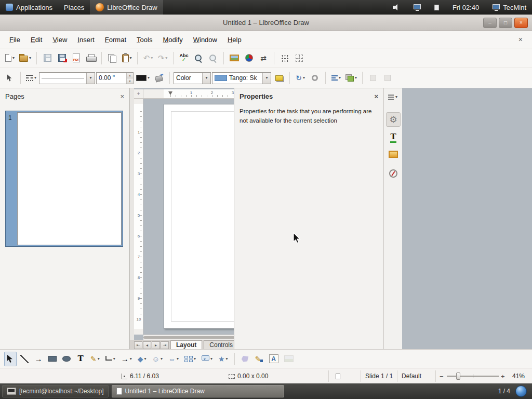 This screenshot has width=532, height=399. Describe the element at coordinates (24, 359) in the screenshot. I see `insert-line-button` at that location.